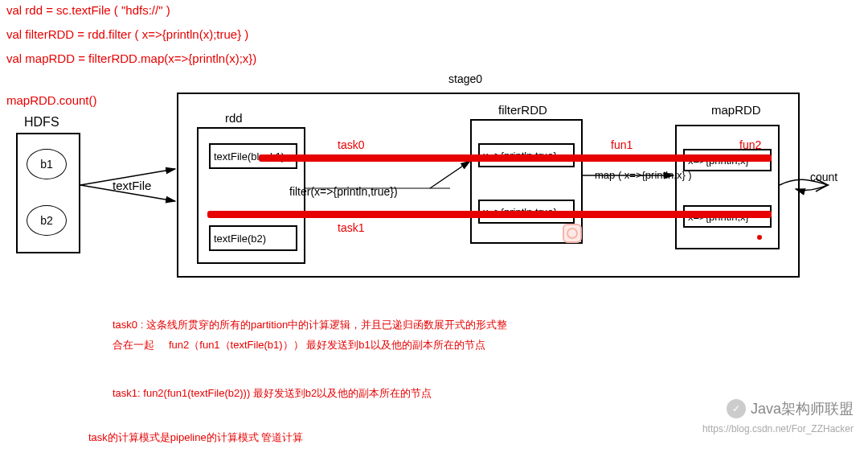 The width and height of the screenshot is (868, 457). What do you see at coordinates (572, 233) in the screenshot?
I see `magnifier-icon` at bounding box center [572, 233].